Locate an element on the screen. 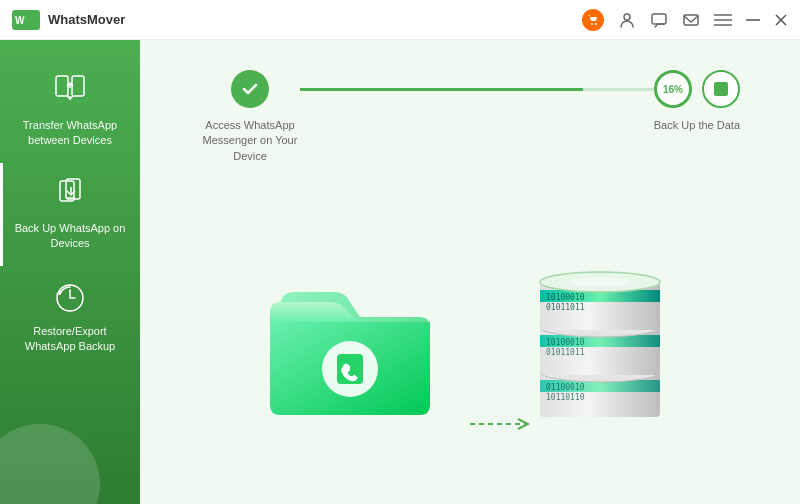 This screenshot has height=504, width=800. title-bar: W WhatsMover is located at coordinates (400, 20).